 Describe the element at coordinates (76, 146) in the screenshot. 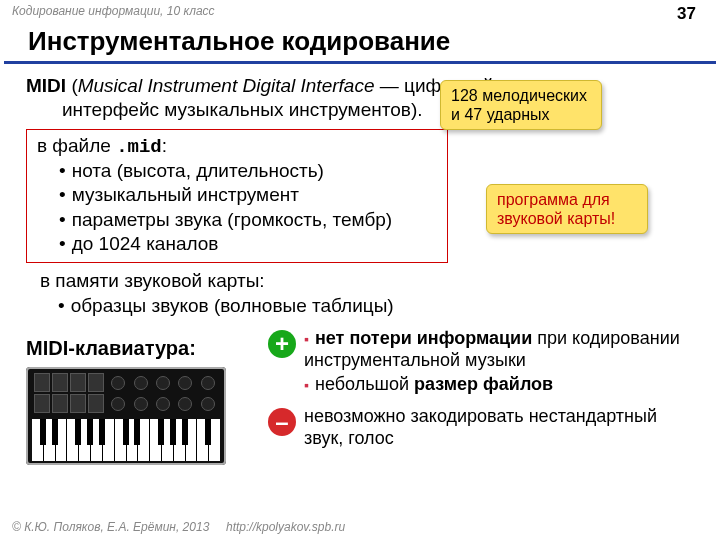

I see `file-lead: в файле` at that location.